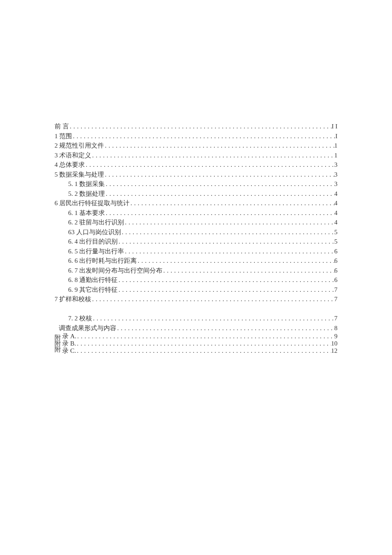 This screenshot has width=392, height=555. What do you see at coordinates (196, 252) in the screenshot?
I see `toc-entry: 6. 5 出行量与出行率 6` at bounding box center [196, 252].